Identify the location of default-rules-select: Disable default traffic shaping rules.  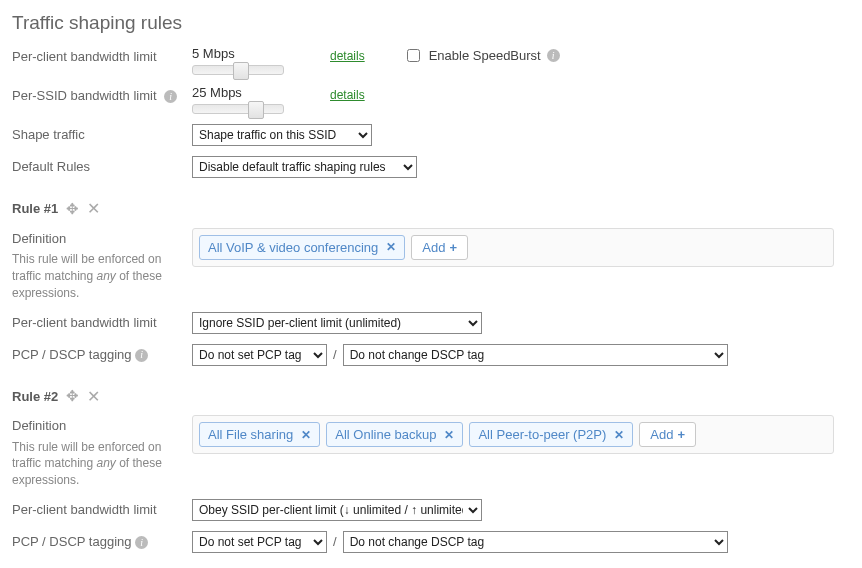
(304, 167).